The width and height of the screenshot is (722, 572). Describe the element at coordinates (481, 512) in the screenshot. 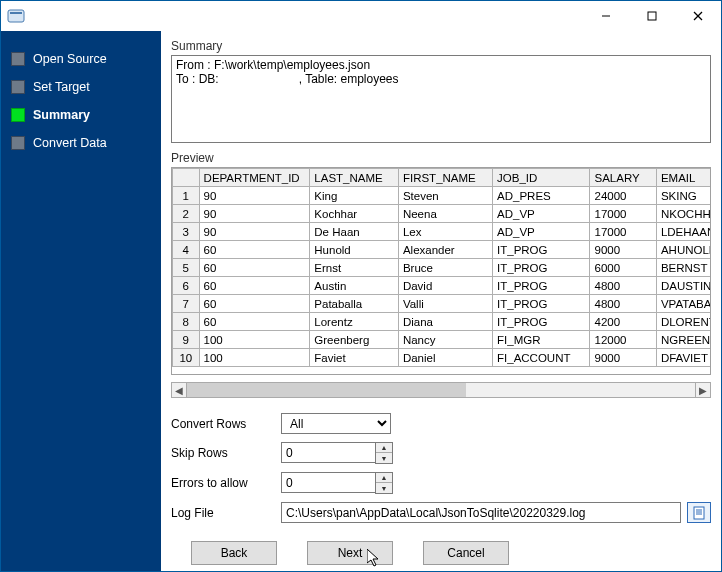

I see `log-file-input` at that location.